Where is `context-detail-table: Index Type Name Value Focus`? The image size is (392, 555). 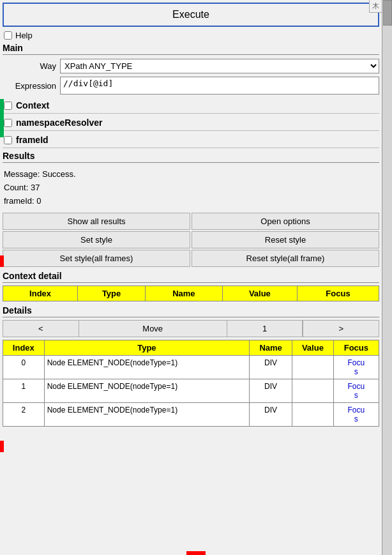
context-detail-table: Index Type Name Value Focus is located at coordinates (191, 294).